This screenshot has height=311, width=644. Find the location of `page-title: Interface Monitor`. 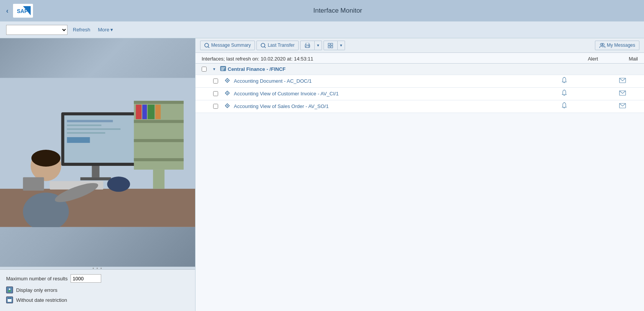

page-title: Interface Monitor is located at coordinates (338, 11).